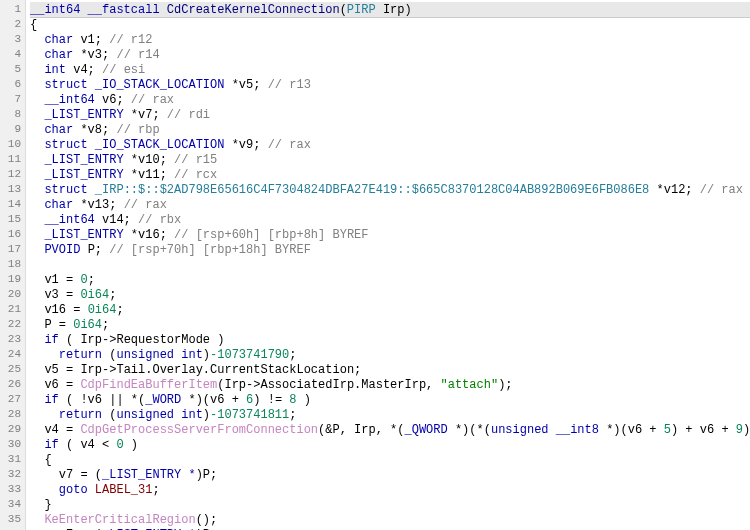 This screenshot has width=750, height=530. Describe the element at coordinates (390, 326) in the screenshot. I see `code-line: P = 0i64;` at that location.